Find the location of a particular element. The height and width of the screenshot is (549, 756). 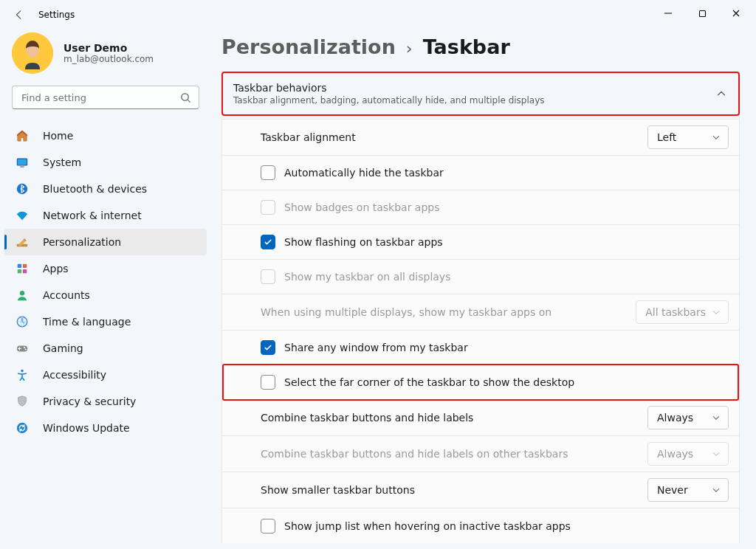

maximize-button is located at coordinates (702, 13).